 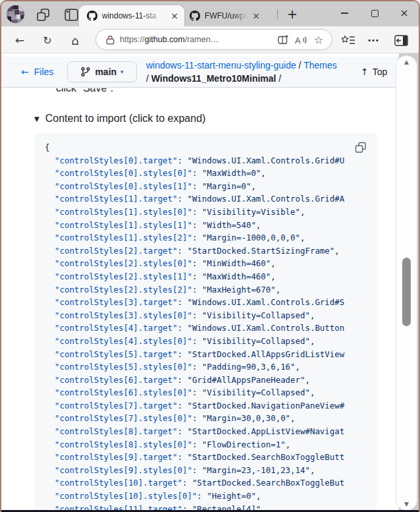 What do you see at coordinates (407, 292) in the screenshot?
I see `scrollbar-thumb` at bounding box center [407, 292].